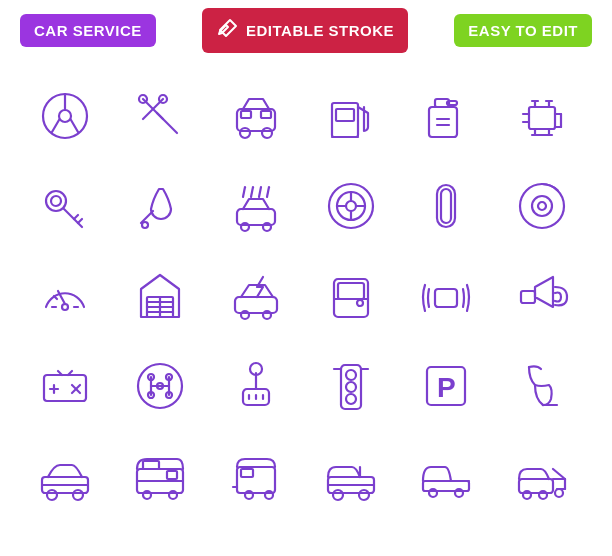 Image resolution: width=612 pixels, height=556 pixels. What do you see at coordinates (65, 476) in the screenshot?
I see `sedan-icon` at bounding box center [65, 476].